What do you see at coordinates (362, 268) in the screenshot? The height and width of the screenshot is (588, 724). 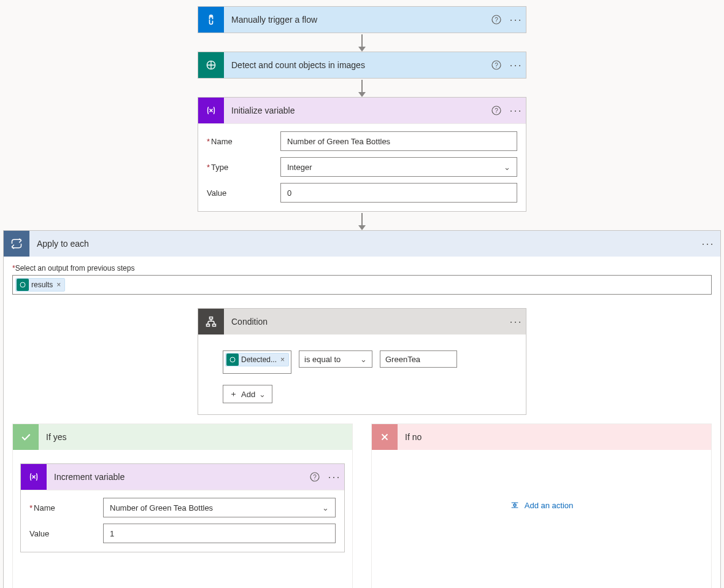 I see `select-output-label: *Select an output from previous steps` at bounding box center [362, 268].